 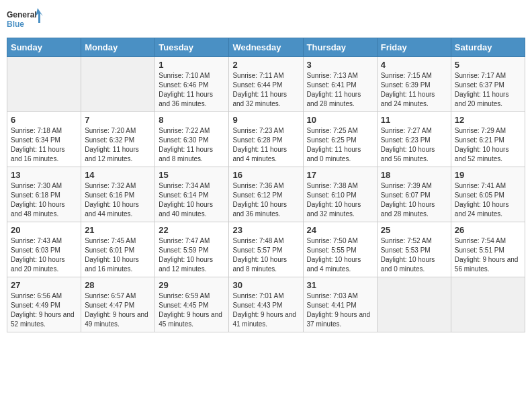 What do you see at coordinates (192, 255) in the screenshot?
I see `cell-detail: Sunrise: 7:47 AMSunset: 5:59 PMDaylight:…` at bounding box center [192, 255].